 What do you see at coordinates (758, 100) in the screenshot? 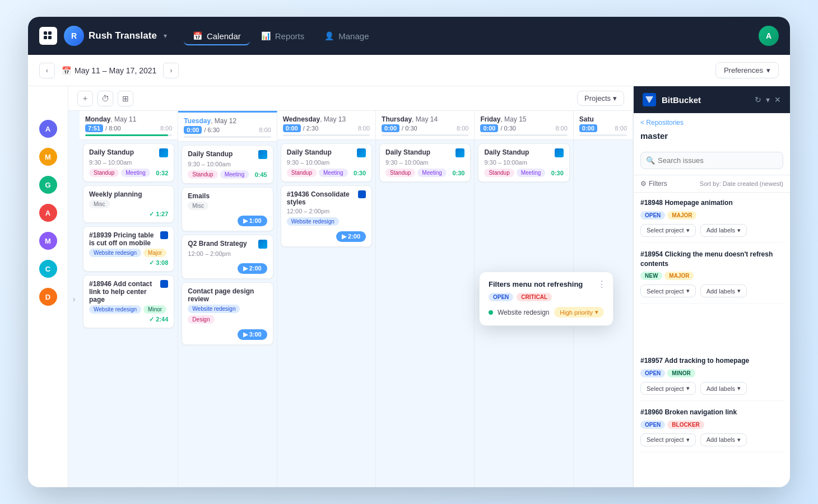
I see `refresh-icon: ↻` at bounding box center [758, 100].